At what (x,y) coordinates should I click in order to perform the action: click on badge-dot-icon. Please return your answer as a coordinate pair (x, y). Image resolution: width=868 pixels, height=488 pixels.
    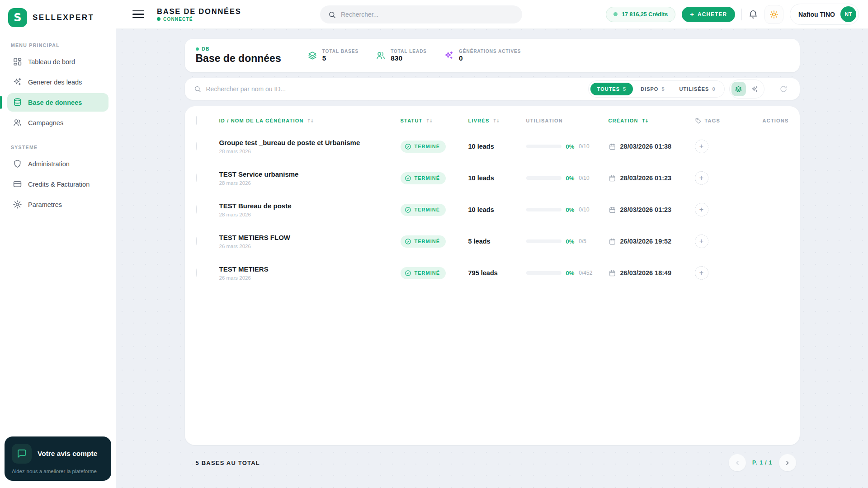
    Looking at the image, I should click on (197, 49).